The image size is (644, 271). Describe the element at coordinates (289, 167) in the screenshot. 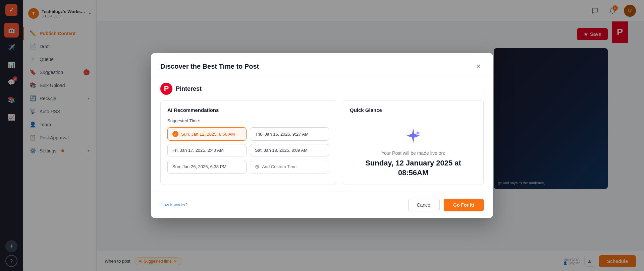

I see `time-chip-custom: ⊕ Add Custom Time` at that location.